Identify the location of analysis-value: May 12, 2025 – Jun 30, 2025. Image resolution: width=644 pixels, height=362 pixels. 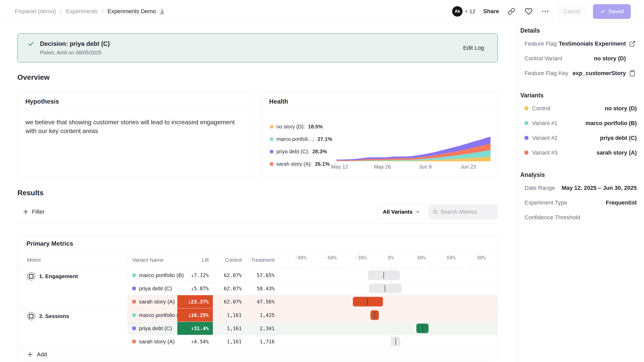
(599, 188).